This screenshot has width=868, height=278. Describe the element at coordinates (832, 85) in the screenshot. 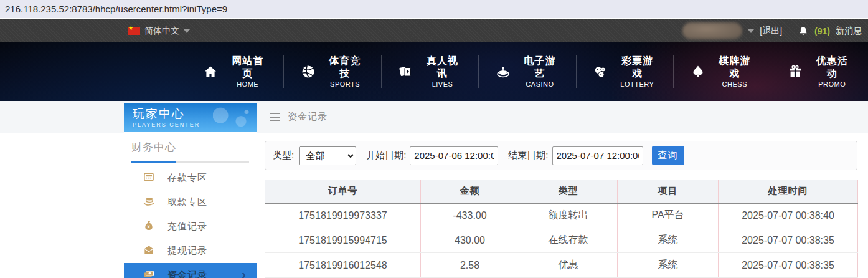

I see `nav-label-en: PROMO` at that location.